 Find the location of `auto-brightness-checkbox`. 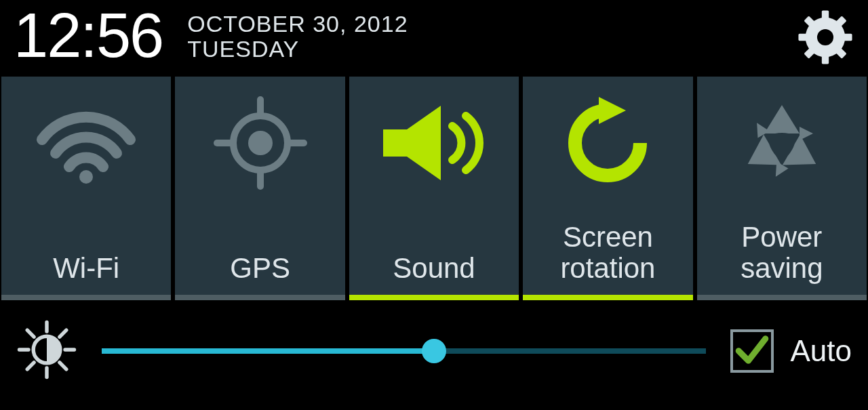

auto-brightness-checkbox is located at coordinates (752, 351).